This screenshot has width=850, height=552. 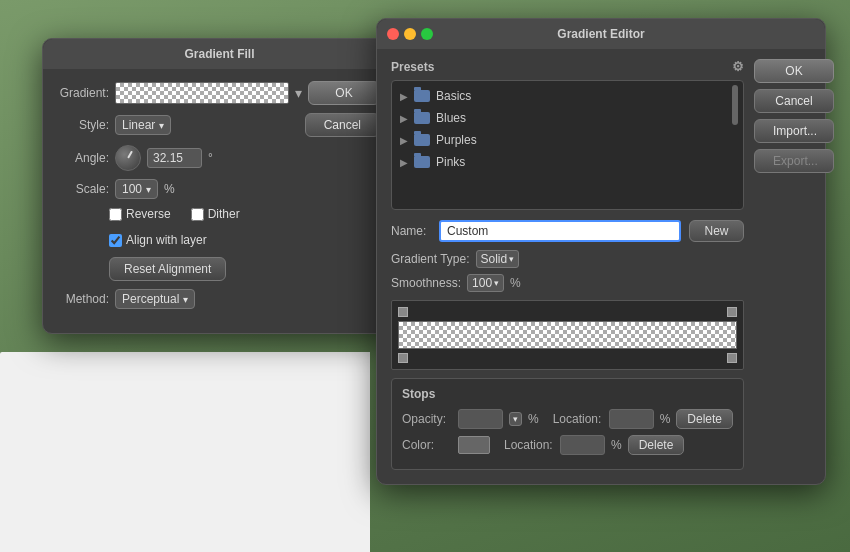 What do you see at coordinates (568, 335) in the screenshot?
I see `gradient-bar` at bounding box center [568, 335].